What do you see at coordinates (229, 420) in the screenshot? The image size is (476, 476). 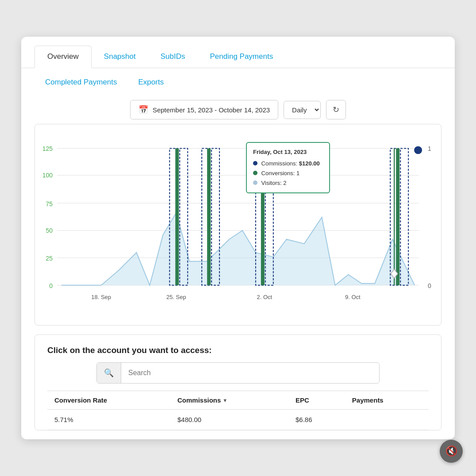 I see `td-commissions: $480.00` at bounding box center [229, 420].